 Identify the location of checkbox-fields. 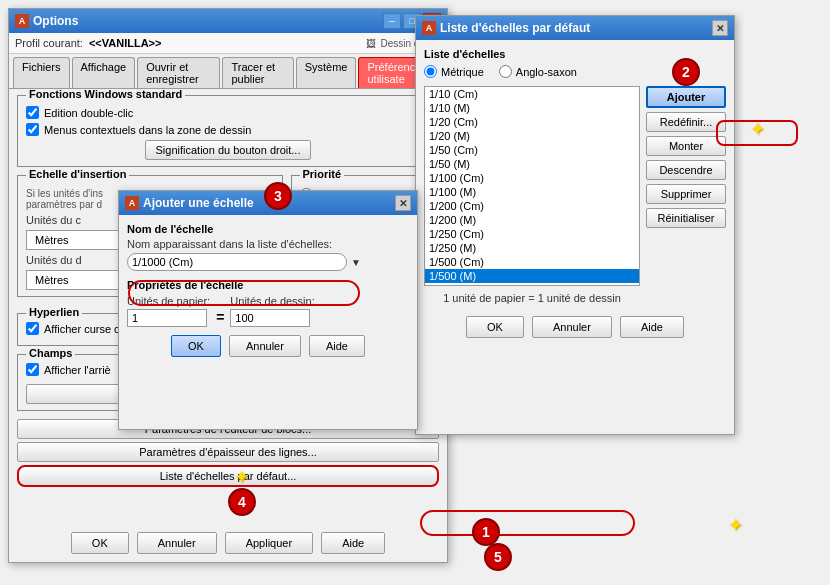
(32, 370).